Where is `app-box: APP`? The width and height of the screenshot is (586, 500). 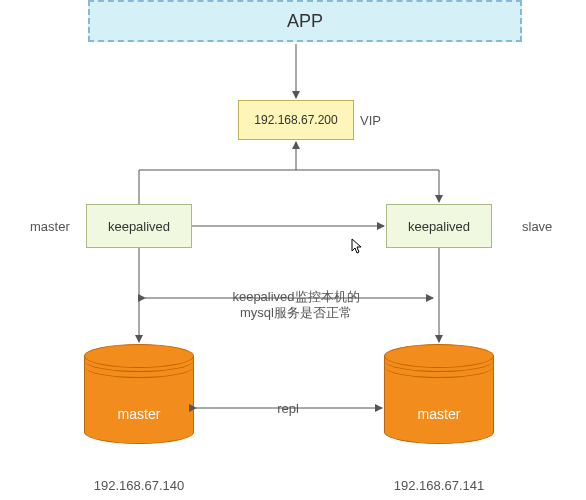 app-box: APP is located at coordinates (305, 21).